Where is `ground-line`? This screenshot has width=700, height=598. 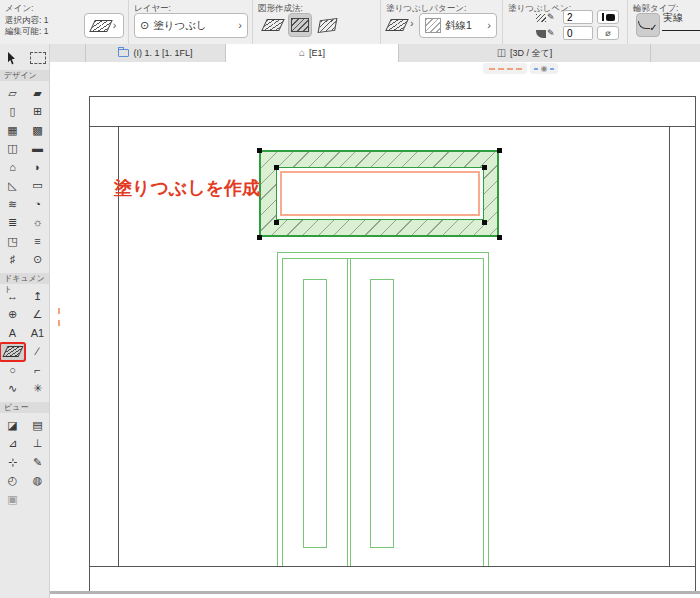 ground-line is located at coordinates (375, 592).